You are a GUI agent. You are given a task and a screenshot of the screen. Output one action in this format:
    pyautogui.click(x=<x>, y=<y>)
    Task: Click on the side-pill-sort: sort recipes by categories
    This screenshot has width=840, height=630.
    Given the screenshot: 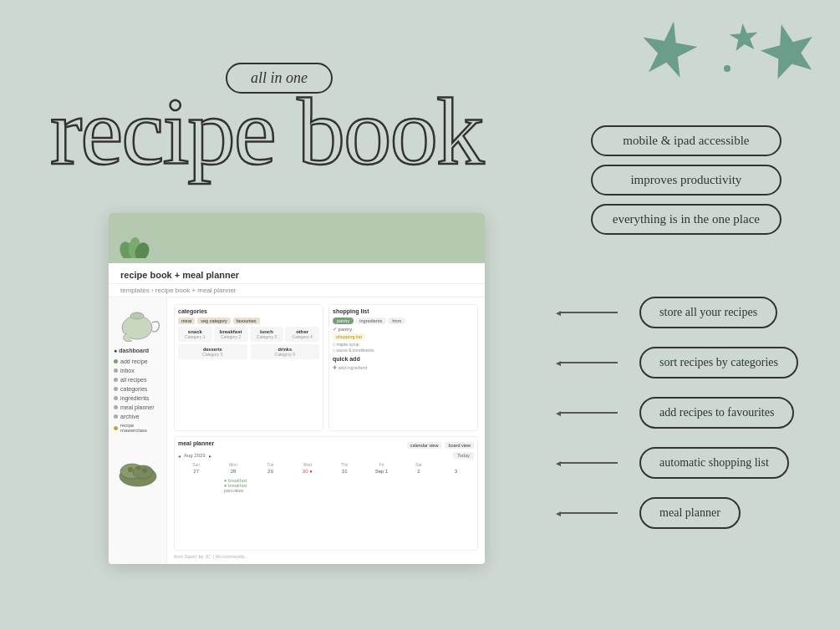 What is the action you would take?
    pyautogui.click(x=719, y=363)
    